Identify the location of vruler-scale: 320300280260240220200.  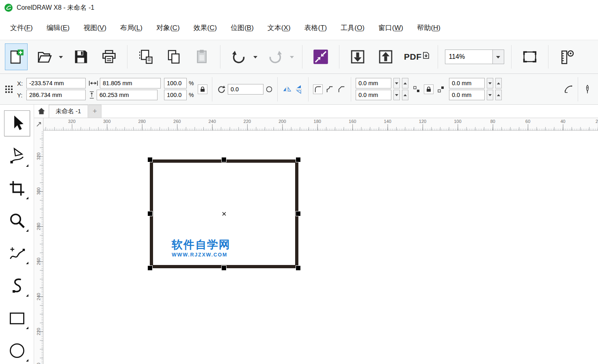
(39, 248).